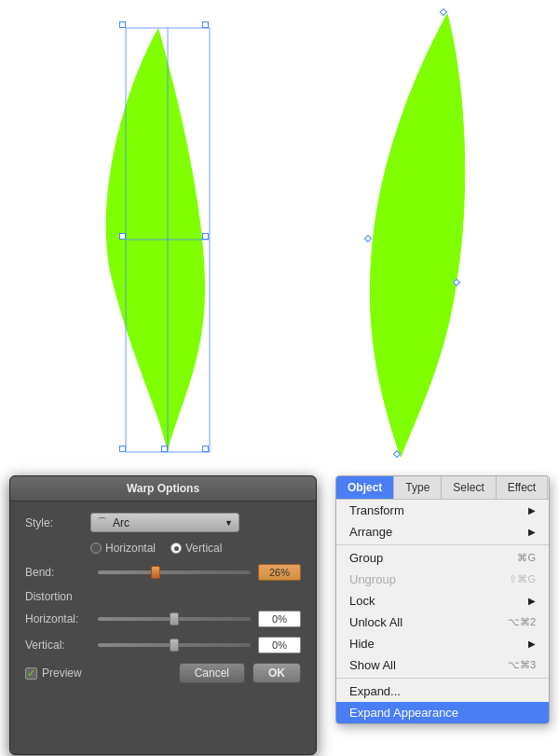  Describe the element at coordinates (366, 557) in the screenshot. I see `menu-item-group-label: Group` at that location.